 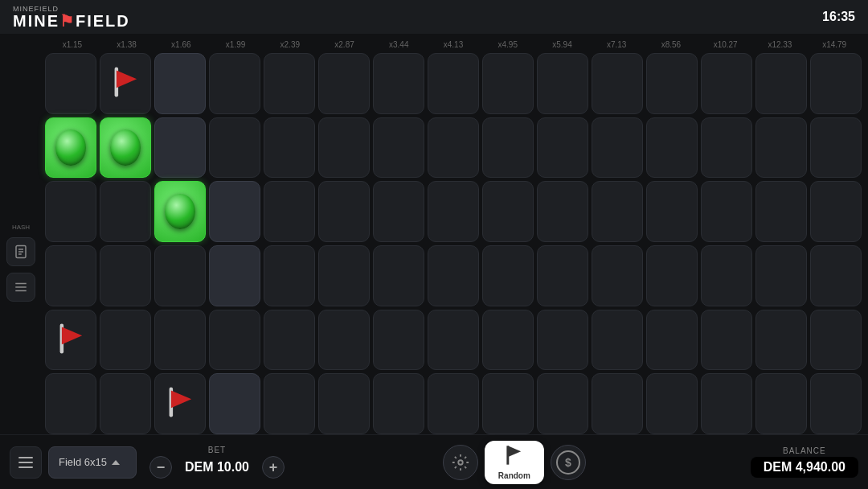 I want to click on list-button, so click(x=21, y=287).